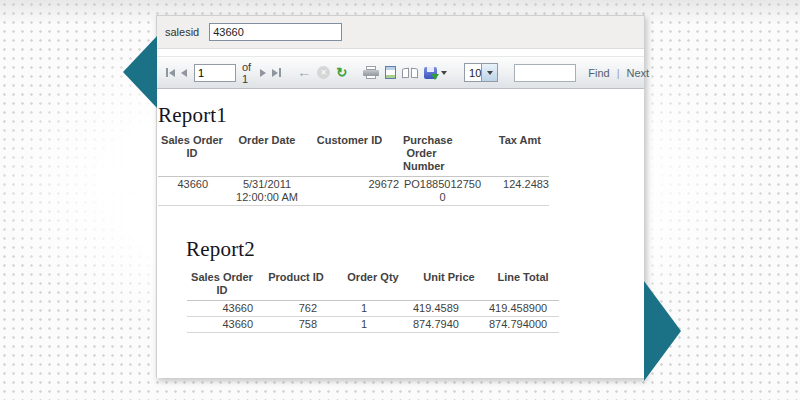 This screenshot has height=400, width=800. I want to click on page-setup-button, so click(410, 73).